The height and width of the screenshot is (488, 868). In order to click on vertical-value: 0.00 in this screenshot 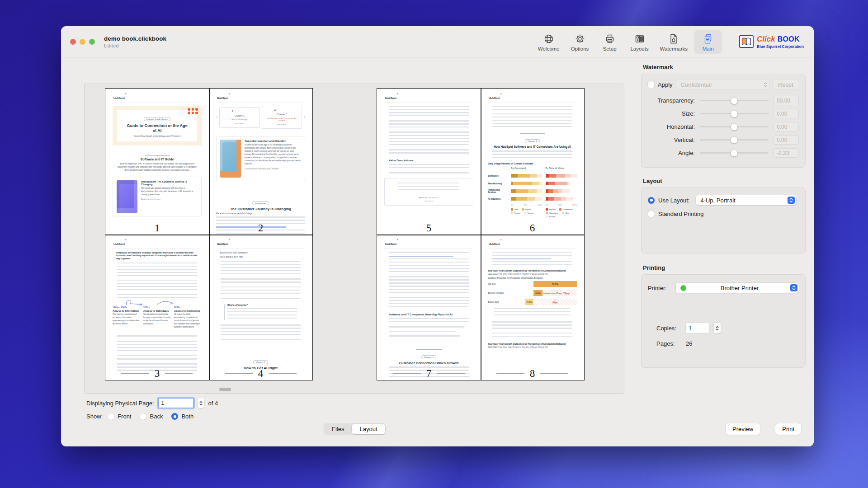, I will do `click(786, 140)`.